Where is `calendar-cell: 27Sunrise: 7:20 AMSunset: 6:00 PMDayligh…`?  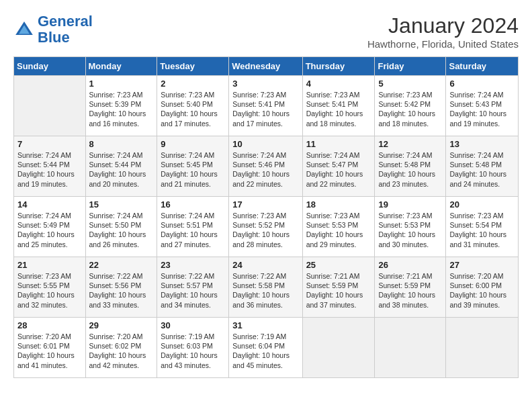
calendar-cell: 27Sunrise: 7:20 AMSunset: 6:00 PMDayligh… is located at coordinates (482, 287).